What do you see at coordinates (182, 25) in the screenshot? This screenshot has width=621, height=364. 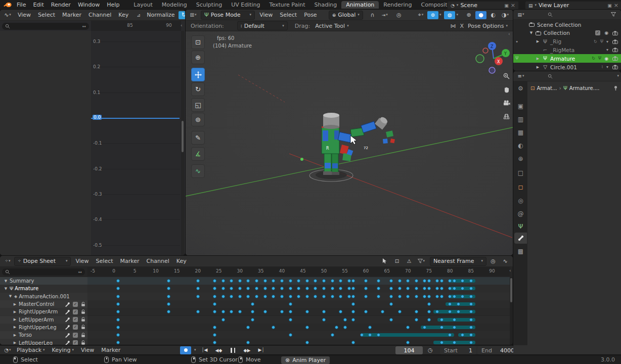 I see `region-collapse-icon: ‹` at bounding box center [182, 25].